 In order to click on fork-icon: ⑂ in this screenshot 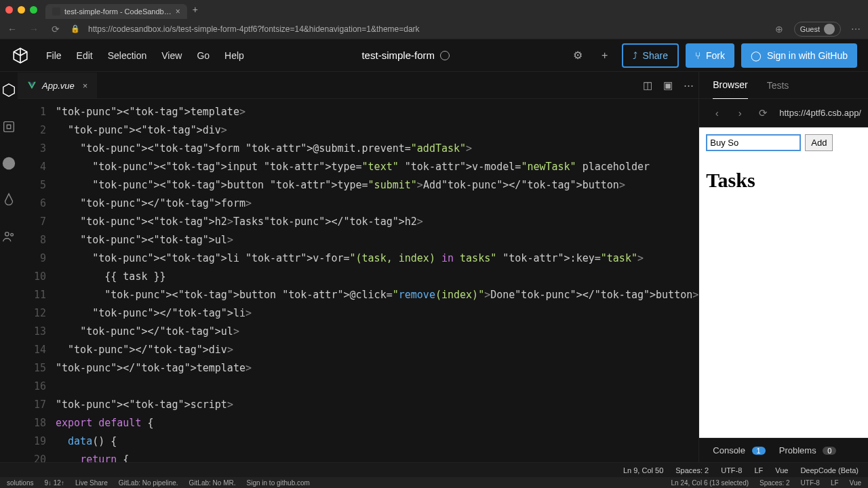, I will do `click(698, 56)`.